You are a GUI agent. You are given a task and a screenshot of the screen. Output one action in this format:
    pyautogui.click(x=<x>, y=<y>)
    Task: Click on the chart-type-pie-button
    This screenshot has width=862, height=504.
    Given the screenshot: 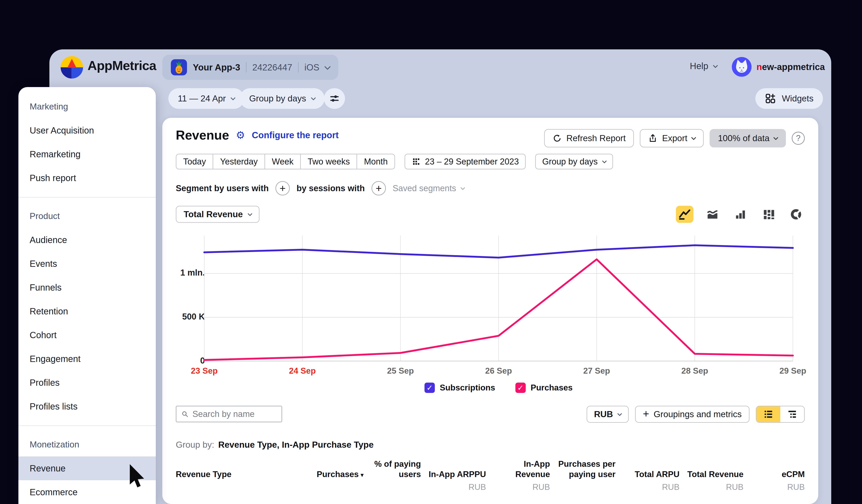 What is the action you would take?
    pyautogui.click(x=796, y=214)
    